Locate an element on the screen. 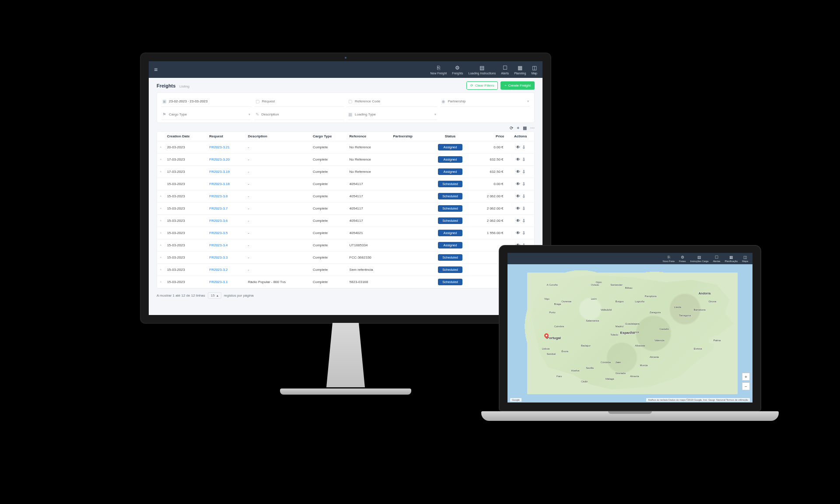 The image size is (840, 504). topnav-item: ⎘New Freight is located at coordinates (439, 70).